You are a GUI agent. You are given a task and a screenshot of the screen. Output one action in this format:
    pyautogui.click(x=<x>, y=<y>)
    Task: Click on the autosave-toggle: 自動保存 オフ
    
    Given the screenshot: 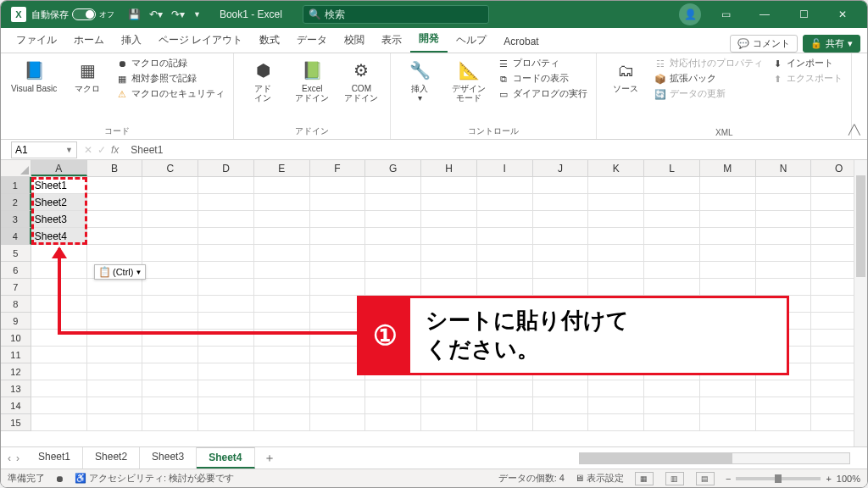 What is the action you would take?
    pyautogui.click(x=73, y=15)
    